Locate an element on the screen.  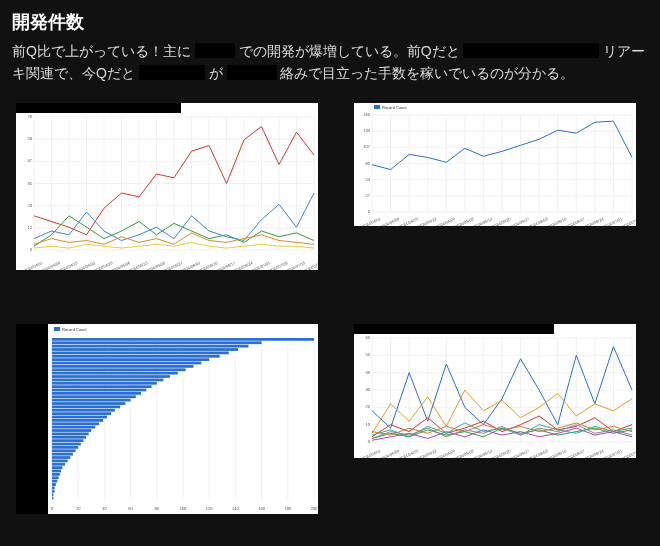
svg-text: 50 is located at coordinates (368, 354).